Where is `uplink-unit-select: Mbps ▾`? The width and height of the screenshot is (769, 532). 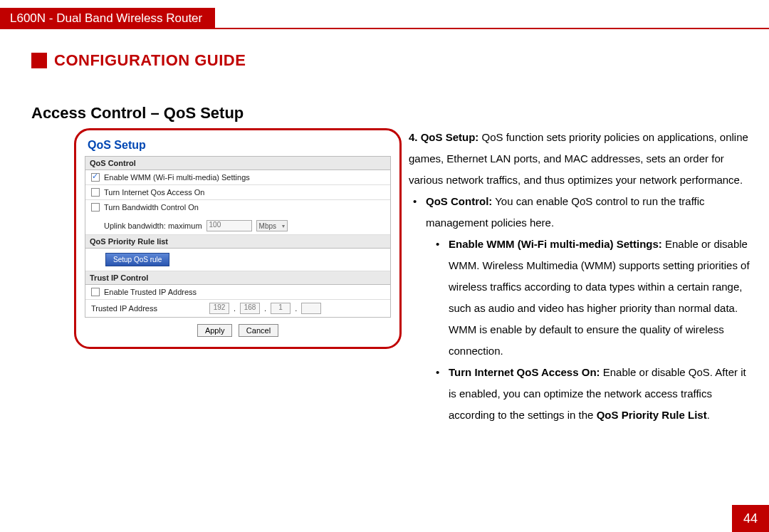
uplink-unit-select: Mbps ▾ is located at coordinates (272, 226).